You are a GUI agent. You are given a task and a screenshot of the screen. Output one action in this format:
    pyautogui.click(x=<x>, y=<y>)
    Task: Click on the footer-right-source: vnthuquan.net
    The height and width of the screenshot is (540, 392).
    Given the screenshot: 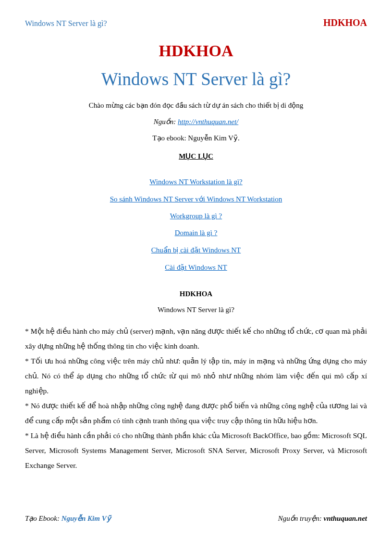 What is the action you would take?
    pyautogui.click(x=345, y=518)
    